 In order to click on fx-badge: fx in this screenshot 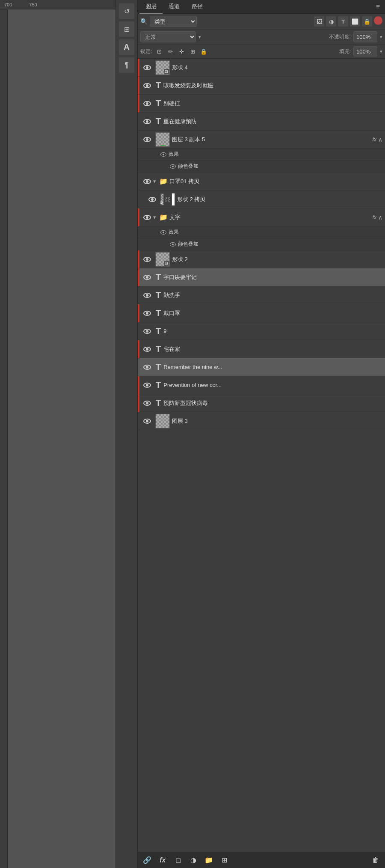, I will do `click(375, 140)`.